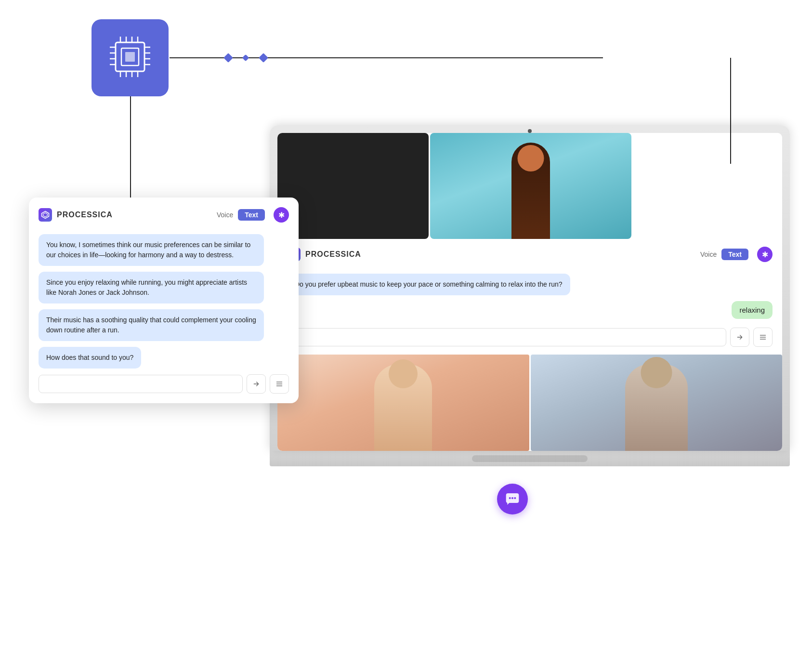 The height and width of the screenshot is (659, 812). Describe the element at coordinates (45, 215) in the screenshot. I see `processica-logo-float` at that location.